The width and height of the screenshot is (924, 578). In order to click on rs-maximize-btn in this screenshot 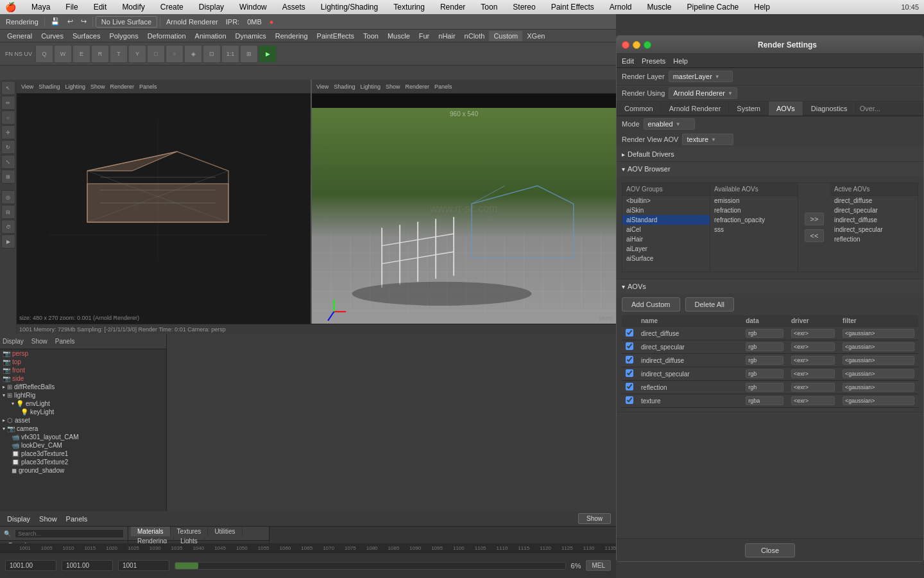, I will do `click(647, 45)`.